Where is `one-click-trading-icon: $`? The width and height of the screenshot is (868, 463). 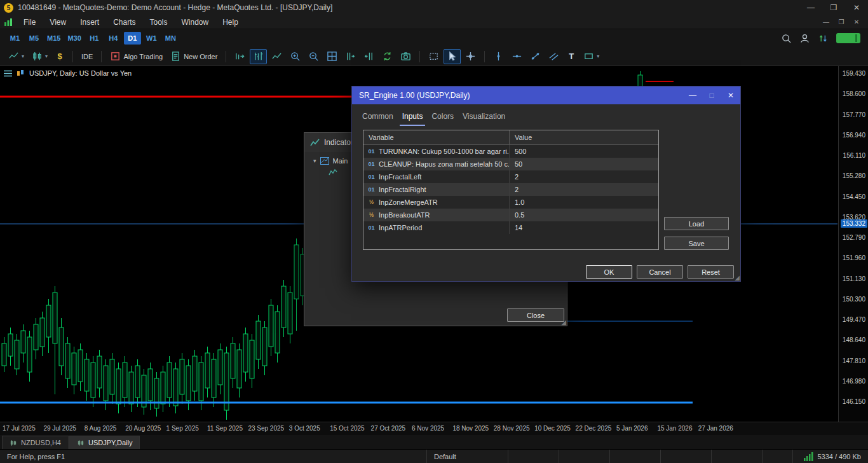
one-click-trading-icon: $ is located at coordinates (60, 57).